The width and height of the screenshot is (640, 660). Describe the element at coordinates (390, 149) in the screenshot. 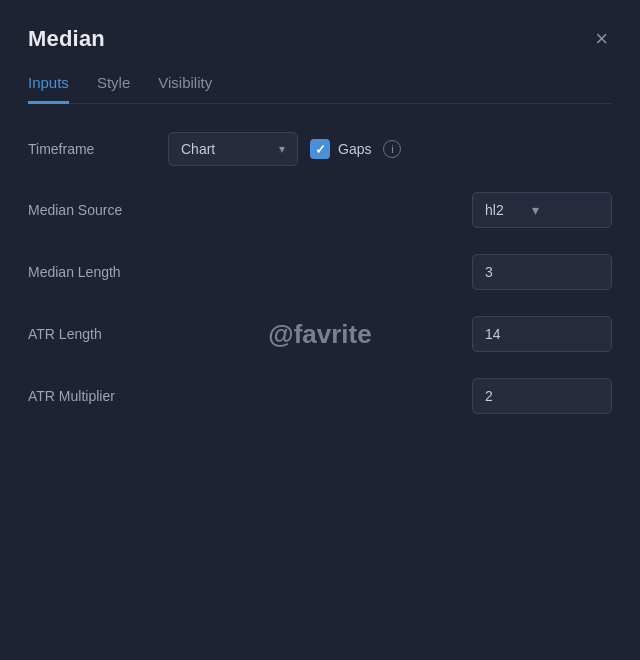

I see `timeframe-controls: Chart ▾ ✓ Gaps i` at that location.